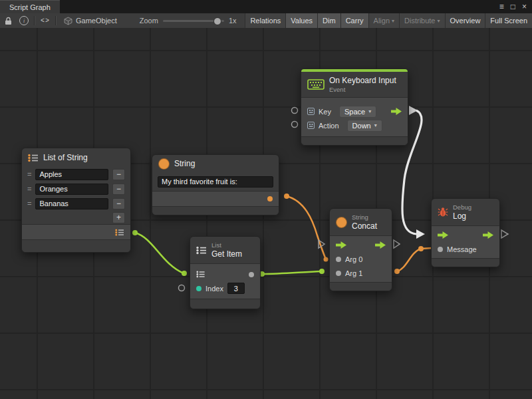 The width and height of the screenshot is (532, 399). I want to click on gameobject-target-button: GameObject, so click(90, 21).